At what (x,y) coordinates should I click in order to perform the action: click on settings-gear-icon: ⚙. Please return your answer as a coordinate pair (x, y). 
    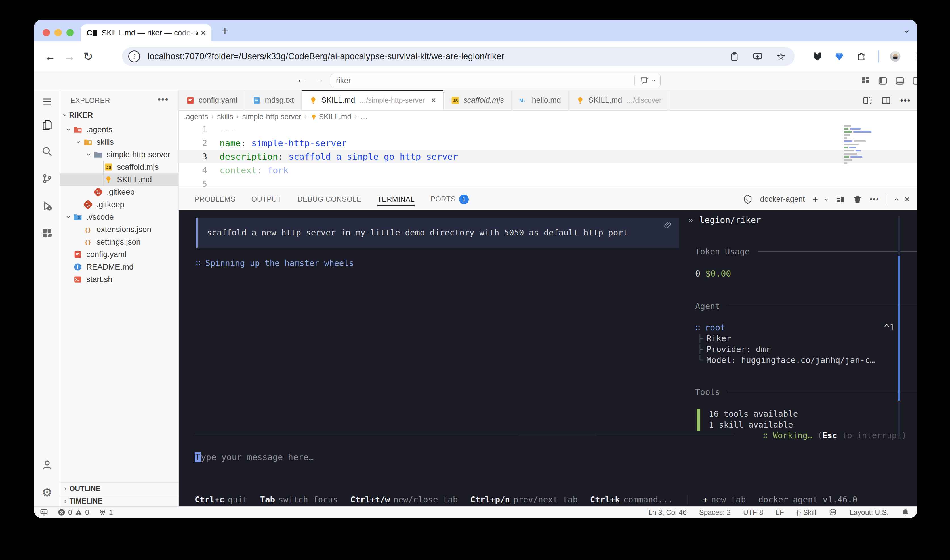
    Looking at the image, I should click on (47, 492).